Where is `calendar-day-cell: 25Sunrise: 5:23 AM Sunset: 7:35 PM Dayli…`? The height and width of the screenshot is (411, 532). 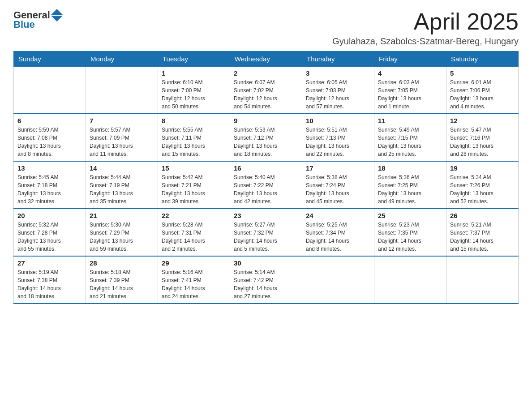 calendar-day-cell: 25Sunrise: 5:23 AM Sunset: 7:35 PM Dayli… is located at coordinates (410, 232).